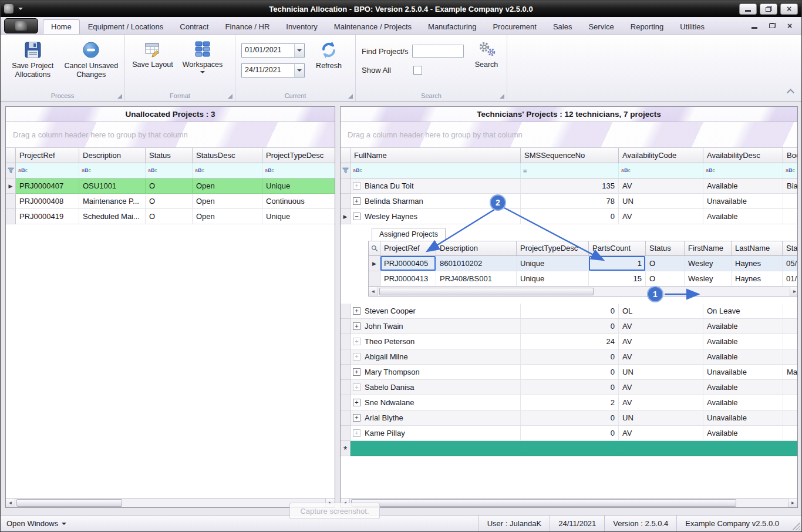  Describe the element at coordinates (153, 53) in the screenshot. I see `save-layout-button: Save Layout` at that location.